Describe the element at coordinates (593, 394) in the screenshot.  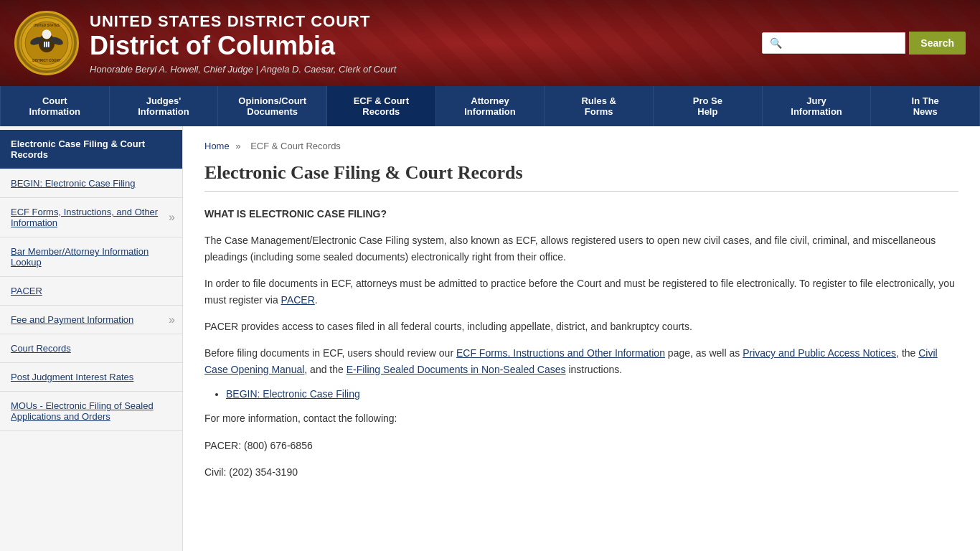
I see `list-item-begin-ecf: BEGIN: Electronic Case Filing` at that location.